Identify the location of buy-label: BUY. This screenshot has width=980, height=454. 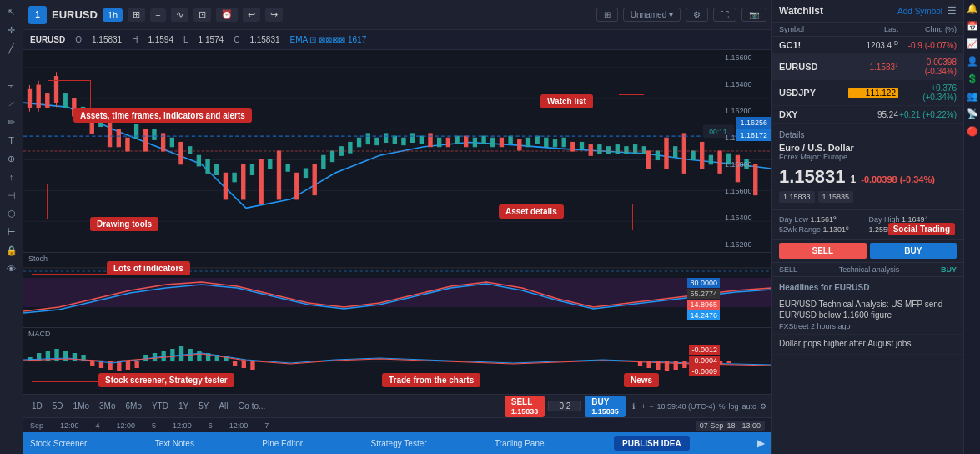
(601, 402).